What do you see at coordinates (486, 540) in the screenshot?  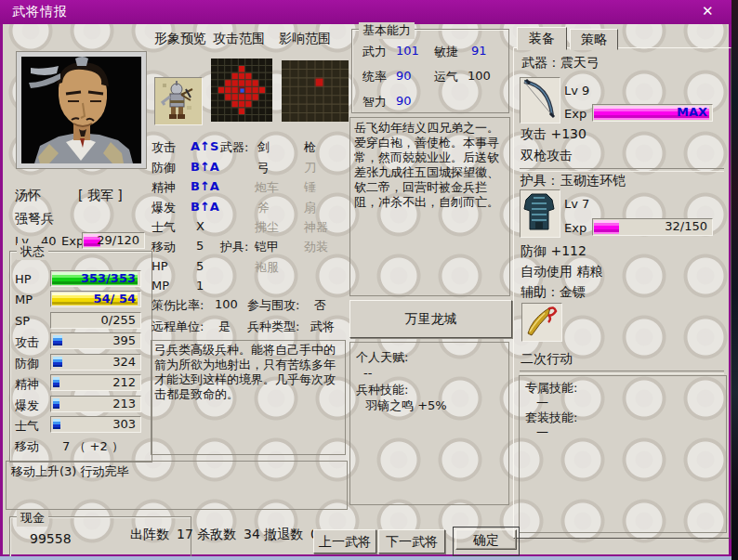 I see `confirm-button: 确定` at bounding box center [486, 540].